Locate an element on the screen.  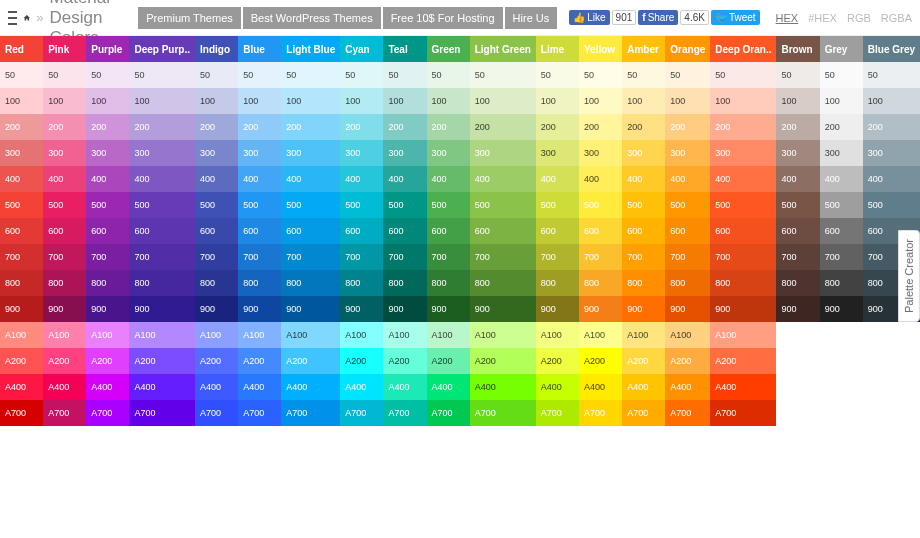
format-HEX: HEX is located at coordinates (788, 18).